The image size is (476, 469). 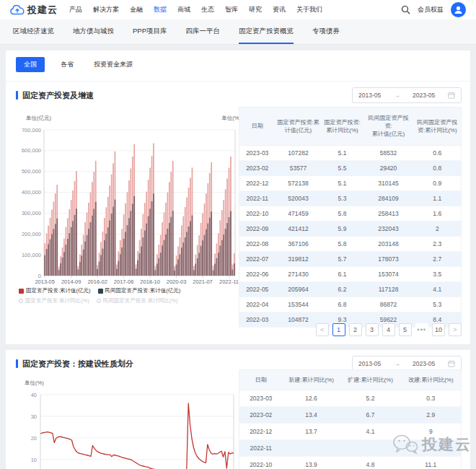 I want to click on pagination-next-button: >, so click(x=455, y=330).